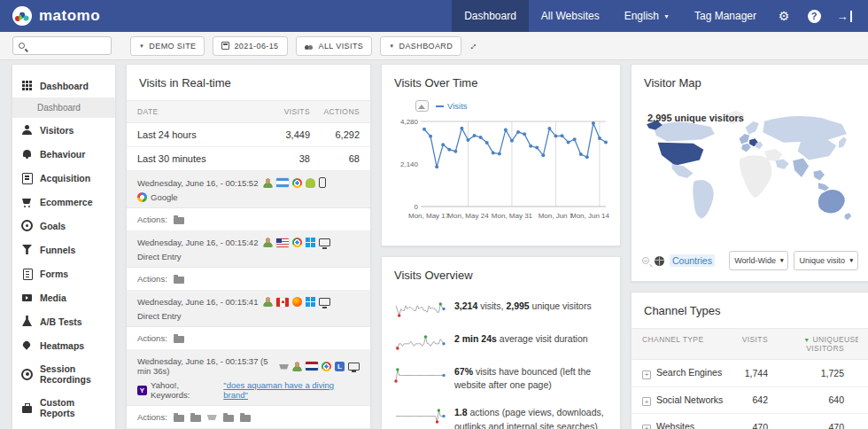  I want to click on visit-row: Wednesday, June 16, - 00:15:52Google, so click(248, 190).